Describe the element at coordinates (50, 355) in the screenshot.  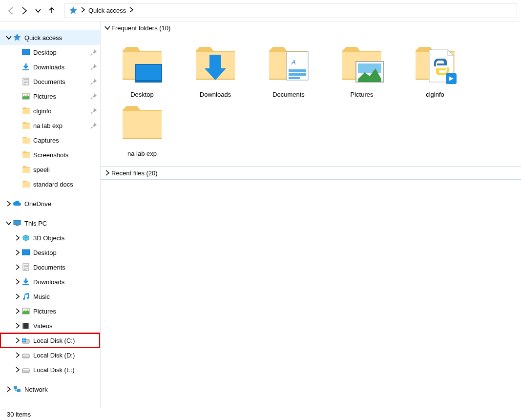
I see `tree-item: Local Disk (D:)` at that location.